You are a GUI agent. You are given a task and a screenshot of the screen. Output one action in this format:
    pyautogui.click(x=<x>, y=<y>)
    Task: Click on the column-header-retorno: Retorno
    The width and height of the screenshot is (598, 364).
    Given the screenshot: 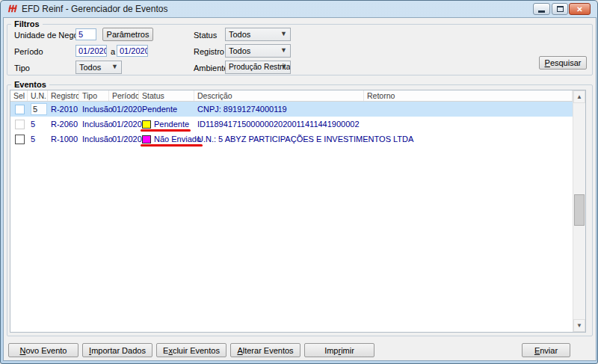 What is the action you would take?
    pyautogui.click(x=468, y=96)
    